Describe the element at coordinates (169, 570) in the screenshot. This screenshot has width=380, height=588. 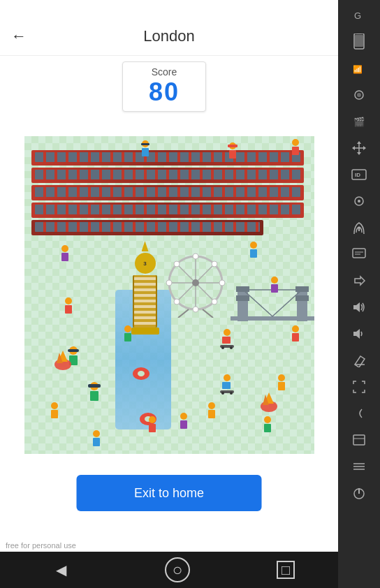
I see `bottom-navigation: ◀ ○ □` at that location.